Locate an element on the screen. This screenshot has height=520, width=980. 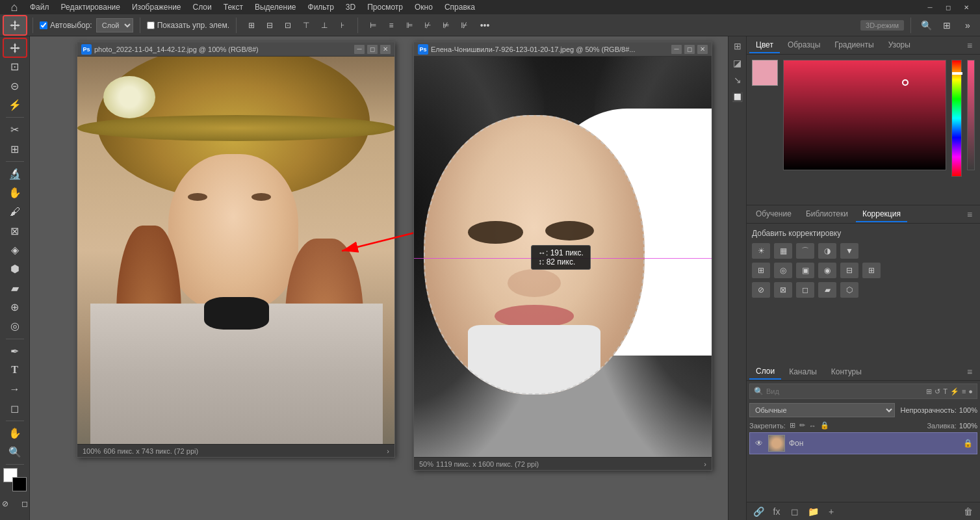
corr-exposure-btn: ◑ is located at coordinates (827, 251).